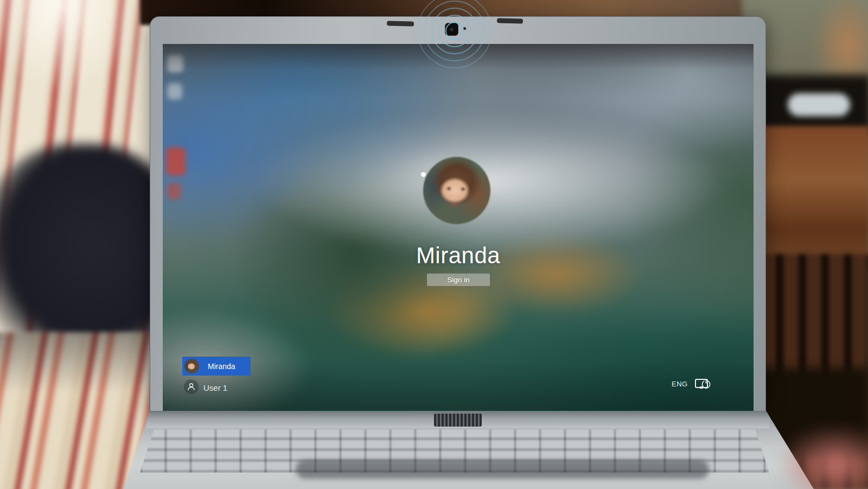 This screenshot has width=868, height=489. Describe the element at coordinates (453, 450) in the screenshot. I see `laptop-base` at that location.